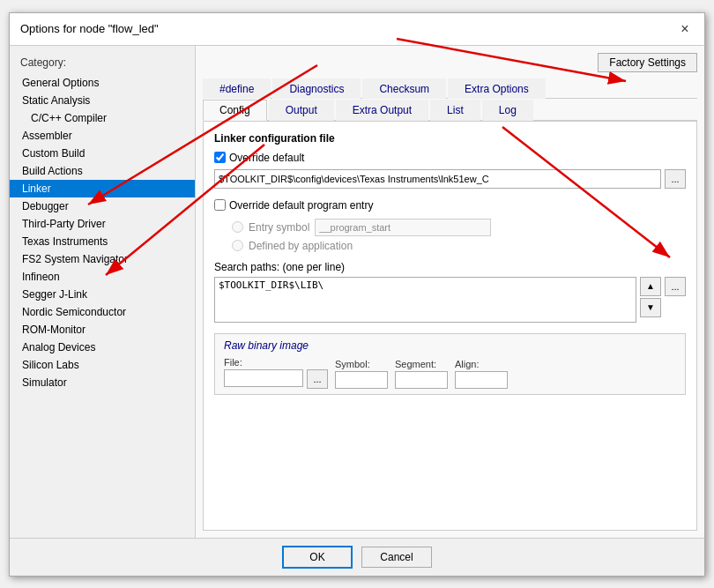  Describe the element at coordinates (361, 380) in the screenshot. I see `symbol-input` at that location.